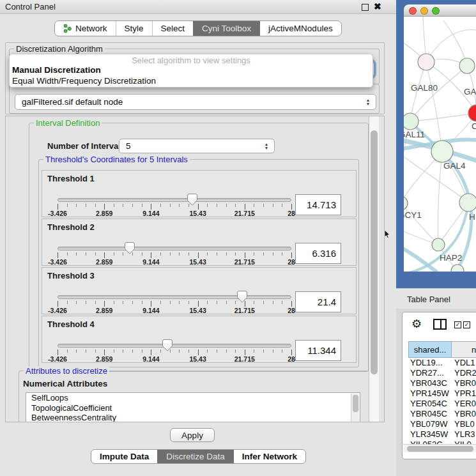 The height and width of the screenshot is (476, 476). I want to click on table-row: YBL079WYBL0, so click(440, 424).